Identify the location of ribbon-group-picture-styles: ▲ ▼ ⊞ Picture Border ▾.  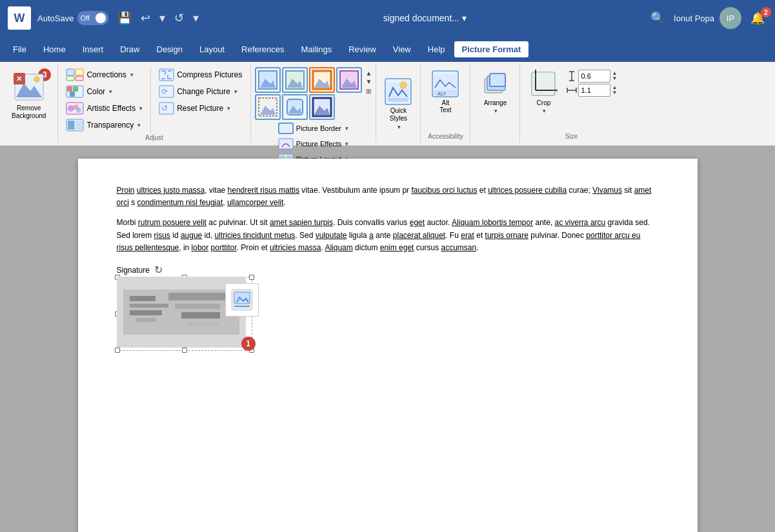
(314, 103).